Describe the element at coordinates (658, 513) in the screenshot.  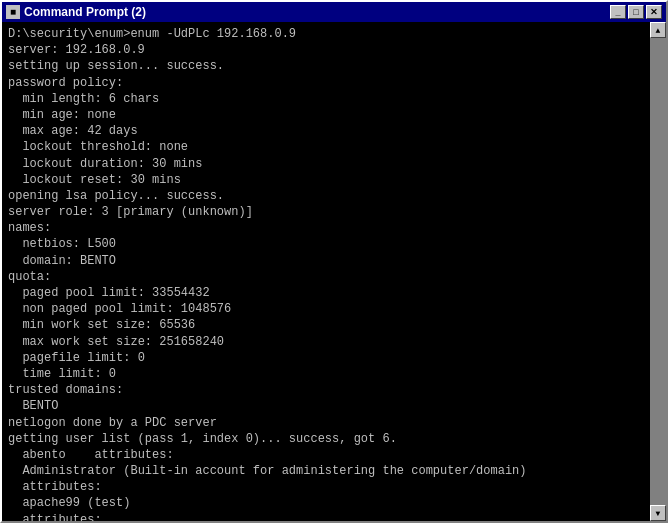
I see `scroll-down-button: ▼` at that location.